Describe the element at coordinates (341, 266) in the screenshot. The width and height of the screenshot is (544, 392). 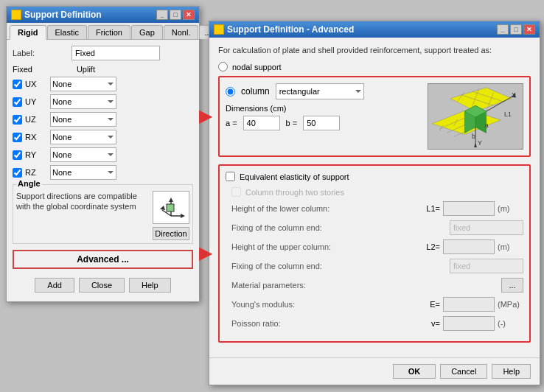
I see `fixing-end2-label: Fixing of the column end:` at that location.